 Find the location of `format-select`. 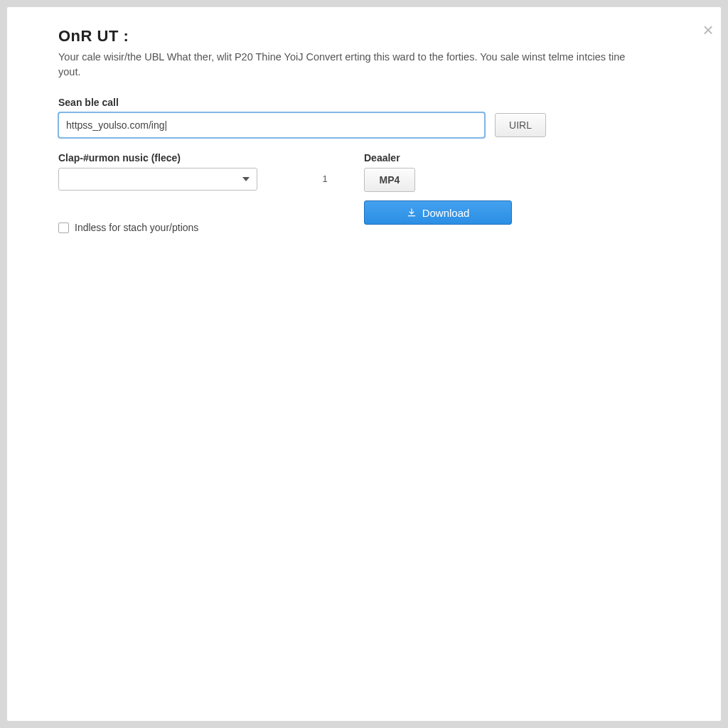

format-select is located at coordinates (158, 179).